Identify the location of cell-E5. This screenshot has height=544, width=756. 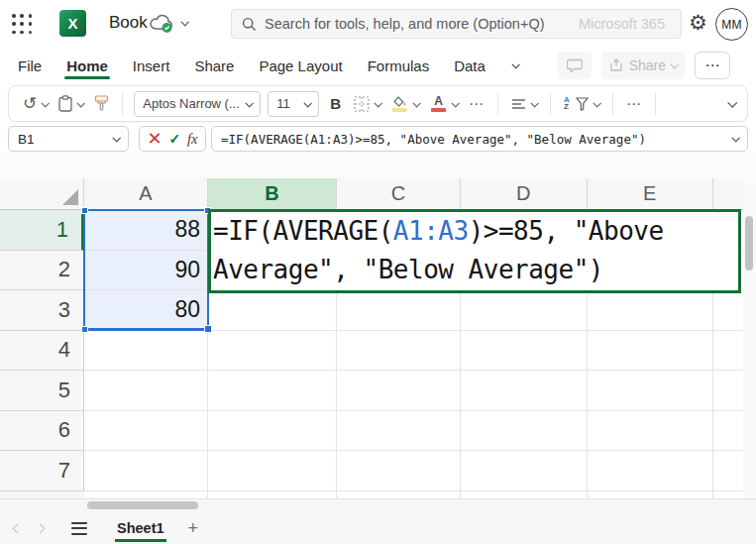
(651, 390).